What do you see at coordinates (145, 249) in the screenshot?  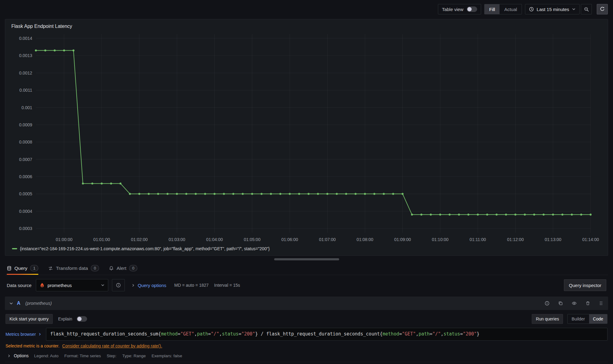 I see `legend-series-label: {instance="ec2-184-169-216-224.us-west-1…` at bounding box center [145, 249].